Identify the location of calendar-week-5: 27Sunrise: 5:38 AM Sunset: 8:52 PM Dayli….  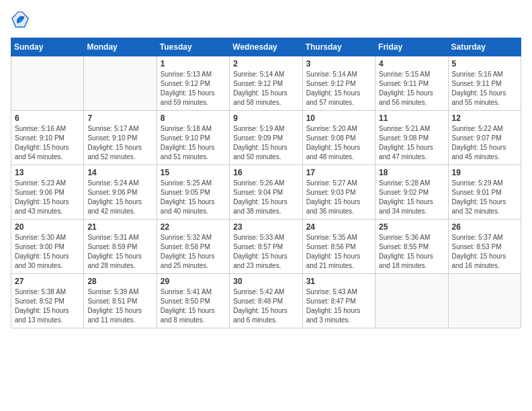
(266, 301).